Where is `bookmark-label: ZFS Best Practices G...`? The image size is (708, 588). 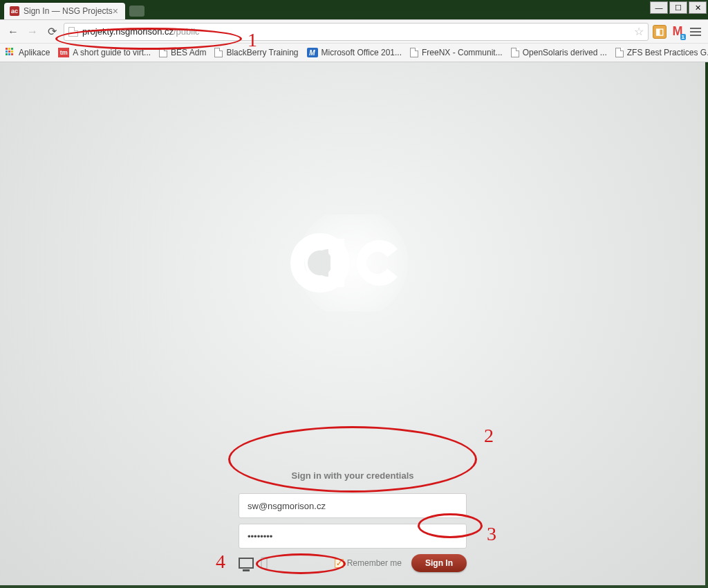
bookmark-label: ZFS Best Practices G... is located at coordinates (668, 53).